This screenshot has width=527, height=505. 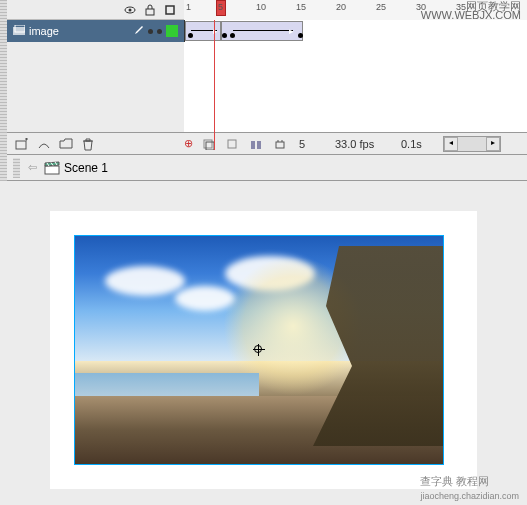 I want to click on eye-icon, so click(x=130, y=10).